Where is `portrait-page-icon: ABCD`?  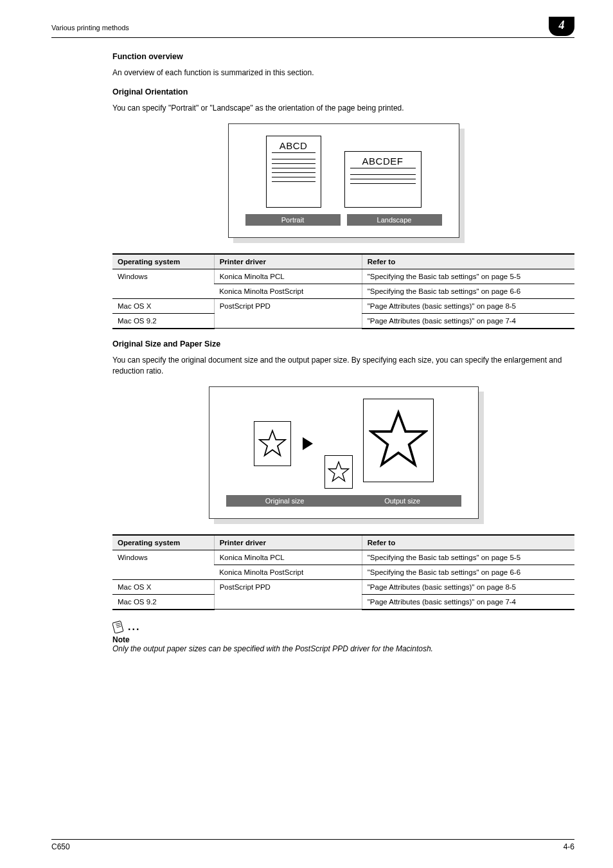 portrait-page-icon: ABCD is located at coordinates (294, 172).